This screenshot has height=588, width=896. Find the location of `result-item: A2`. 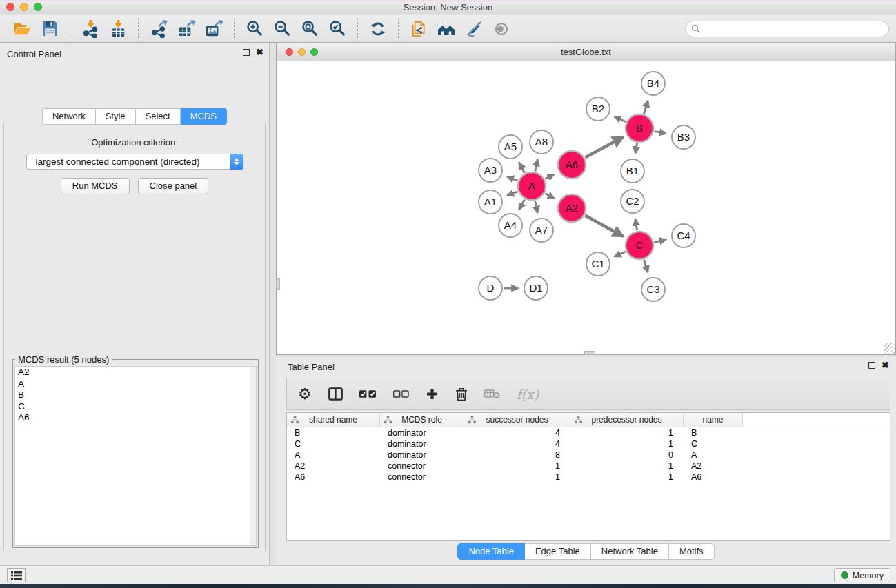

result-item: A2 is located at coordinates (135, 372).